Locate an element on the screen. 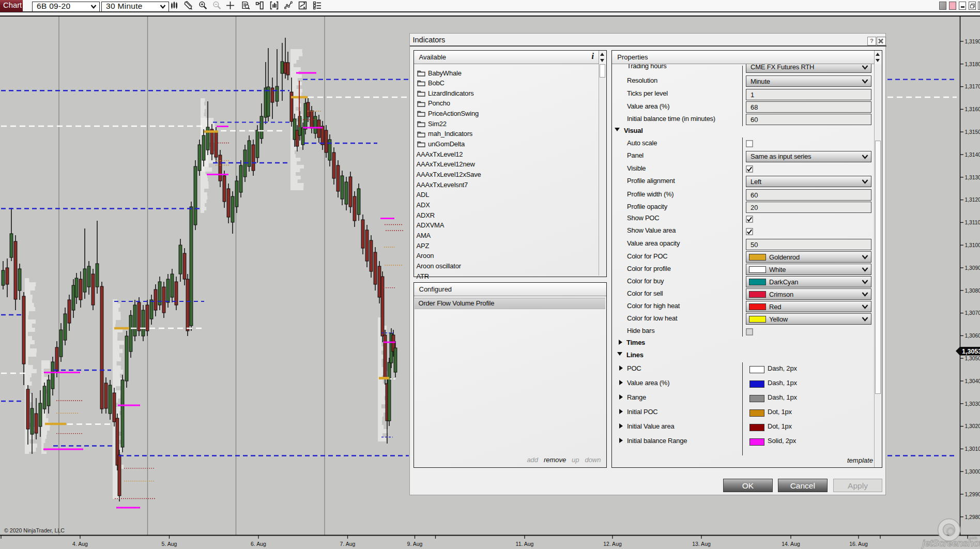  svg-text: 1,3030 is located at coordinates (973, 404).